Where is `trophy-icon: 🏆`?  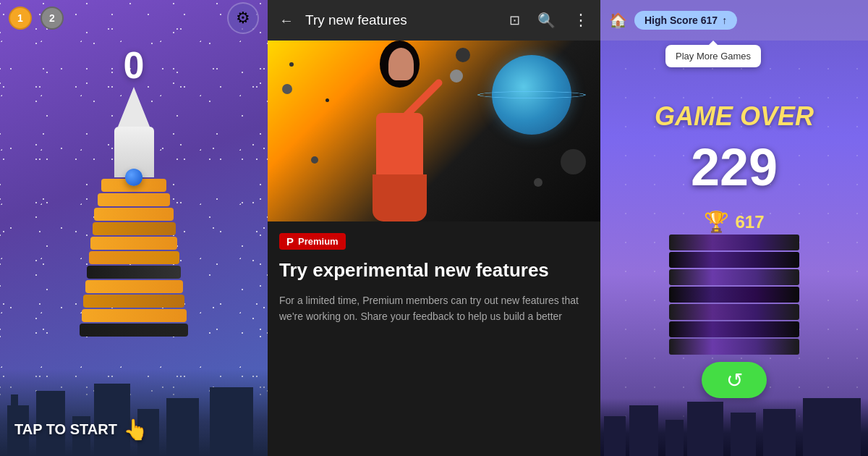
trophy-icon: 🏆 is located at coordinates (716, 221).